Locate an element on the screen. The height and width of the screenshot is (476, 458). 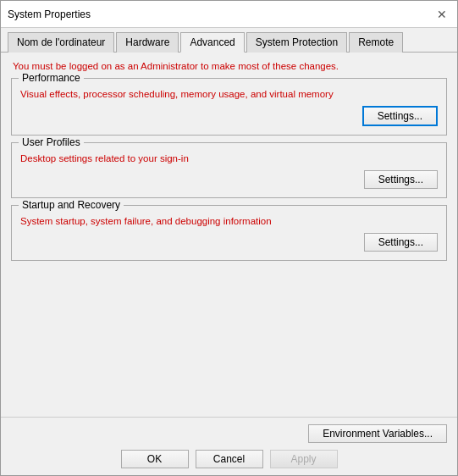
ok-button: OK is located at coordinates (155, 459).